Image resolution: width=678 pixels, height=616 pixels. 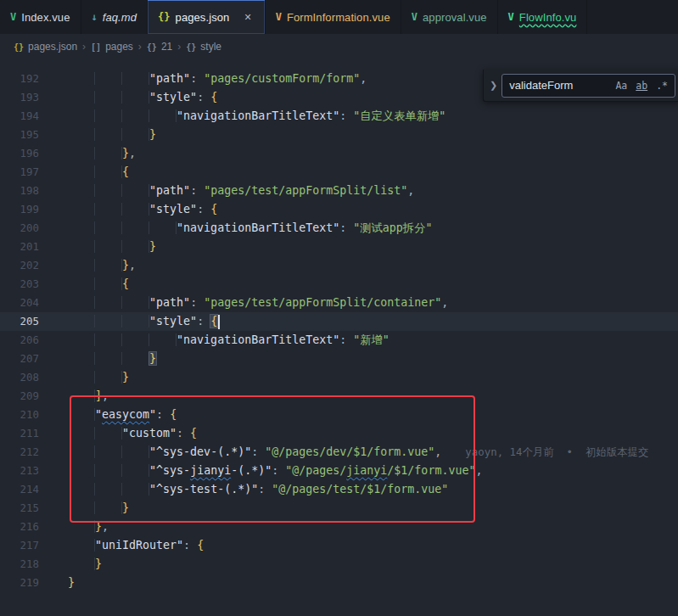 What do you see at coordinates (98, 526) in the screenshot?
I see `token: }` at bounding box center [98, 526].